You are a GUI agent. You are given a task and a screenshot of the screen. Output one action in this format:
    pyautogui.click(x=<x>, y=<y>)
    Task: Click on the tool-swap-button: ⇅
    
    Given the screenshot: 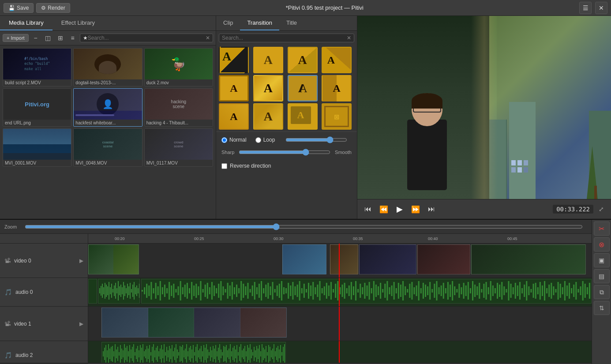 What is the action you would take?
    pyautogui.click(x=602, y=308)
    